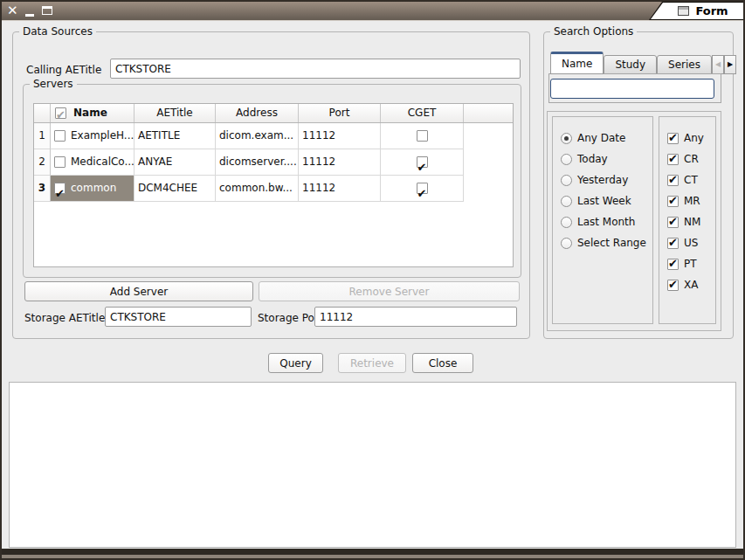 The width and height of the screenshot is (745, 560). I want to click on modality-option: CR, so click(686, 159).